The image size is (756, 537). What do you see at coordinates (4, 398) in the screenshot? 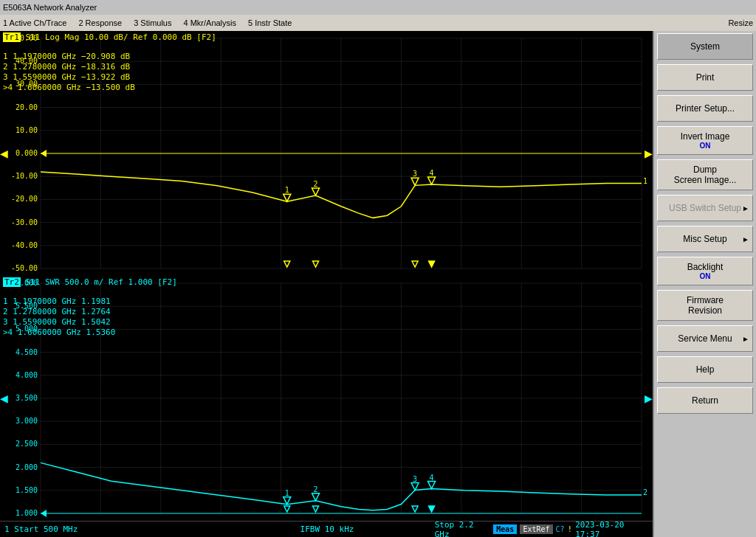
I see `left-scroll-arrow-bottom: ◀` at bounding box center [4, 398].